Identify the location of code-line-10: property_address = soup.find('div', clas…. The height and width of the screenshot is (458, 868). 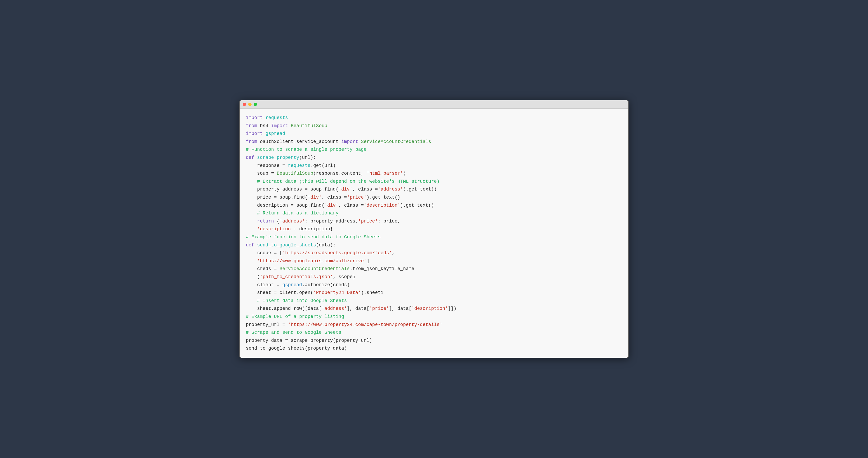
(434, 189).